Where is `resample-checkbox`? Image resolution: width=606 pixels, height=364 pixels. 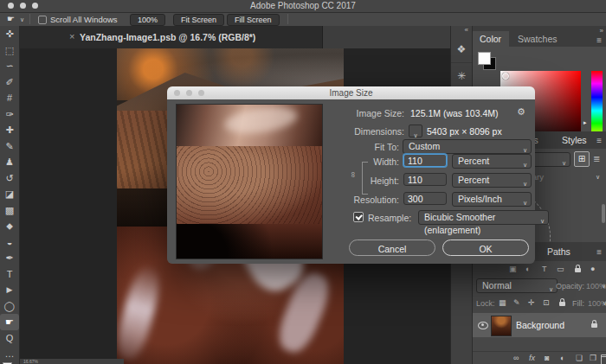 resample-checkbox is located at coordinates (358, 217).